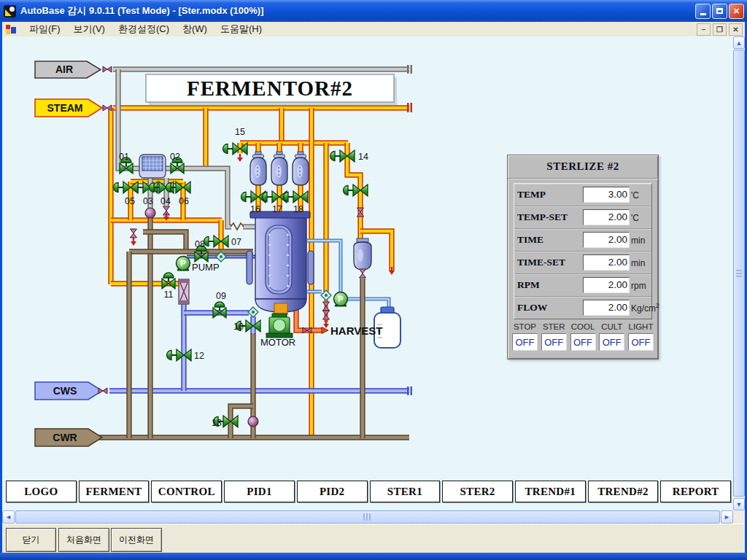  Describe the element at coordinates (136, 540) in the screenshot. I see `prev-screen-button: 이전화면` at that location.